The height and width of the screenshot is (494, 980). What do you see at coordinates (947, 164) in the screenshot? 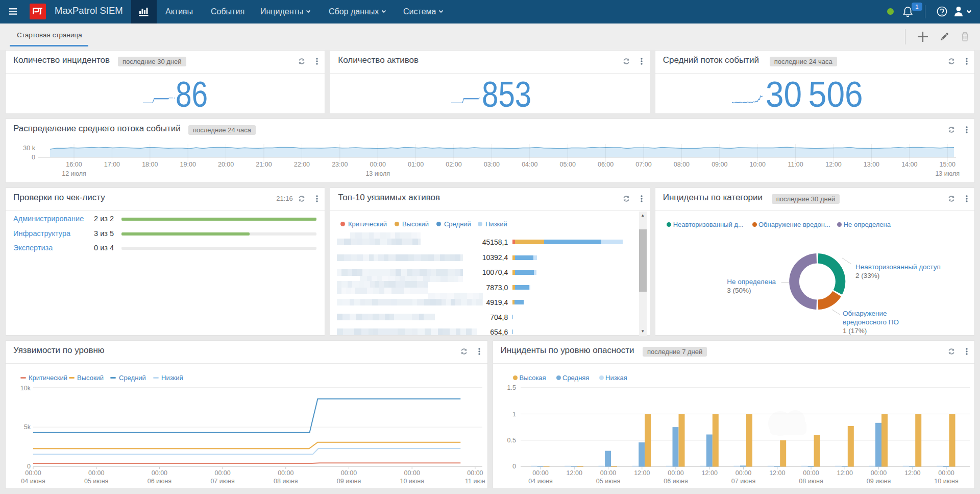
I see `svg-text: 15:00` at bounding box center [947, 164].